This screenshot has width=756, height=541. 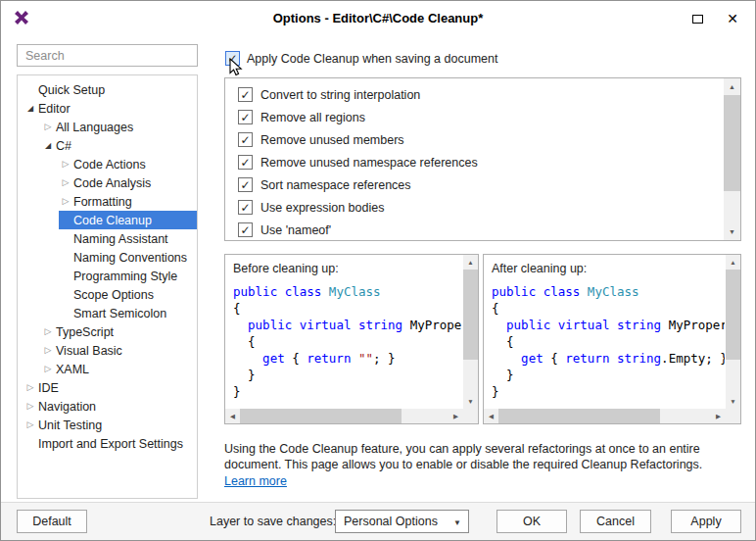 What do you see at coordinates (72, 369) in the screenshot?
I see `tree-item-label: XAML` at bounding box center [72, 369].